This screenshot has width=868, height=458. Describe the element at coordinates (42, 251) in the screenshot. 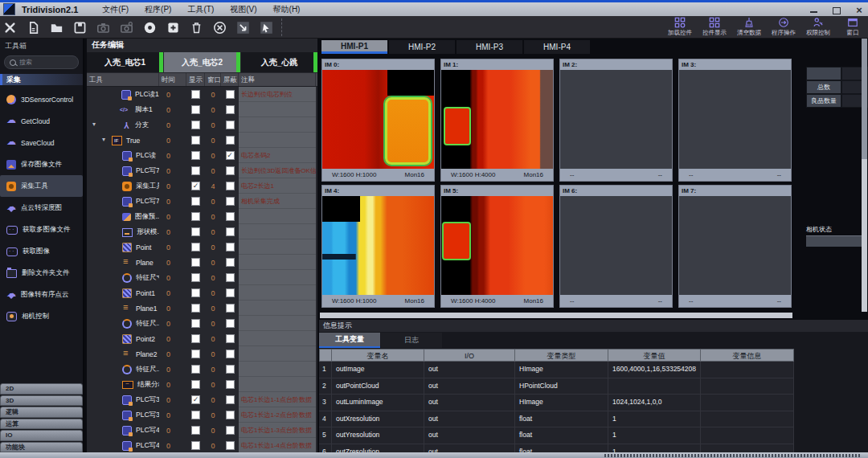

I see `sidebar-item: 获取图像` at that location.